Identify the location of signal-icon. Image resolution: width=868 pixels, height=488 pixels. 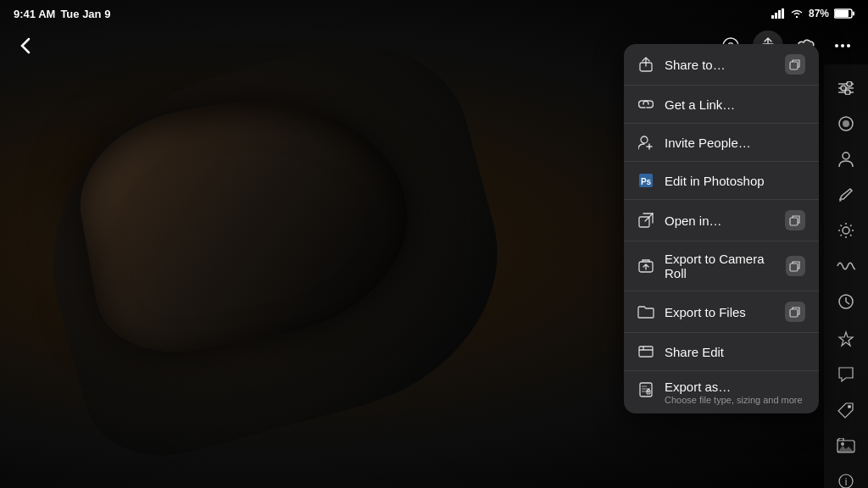
(778, 14).